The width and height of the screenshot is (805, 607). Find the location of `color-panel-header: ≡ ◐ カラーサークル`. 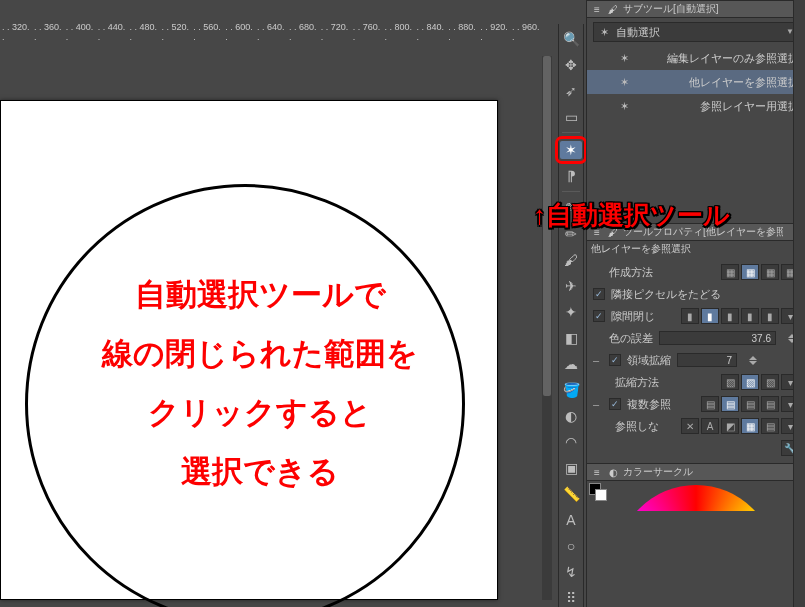

color-panel-header: ≡ ◐ カラーサークル is located at coordinates (696, 472).